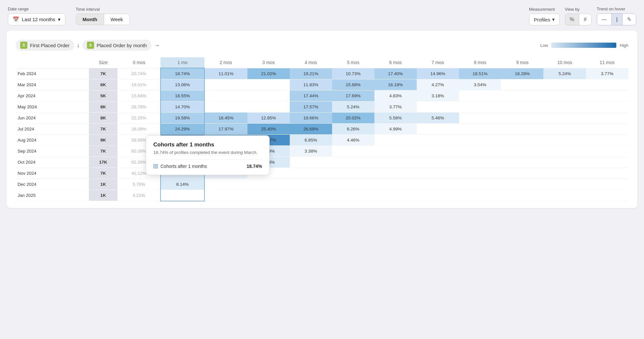  What do you see at coordinates (157, 46) in the screenshot?
I see `arrow-right-icon: →` at bounding box center [157, 46].